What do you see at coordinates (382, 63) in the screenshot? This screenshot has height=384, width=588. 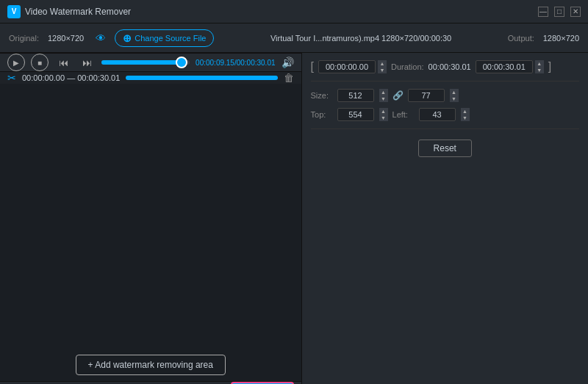 I see `start-time-up: ▲` at bounding box center [382, 63].